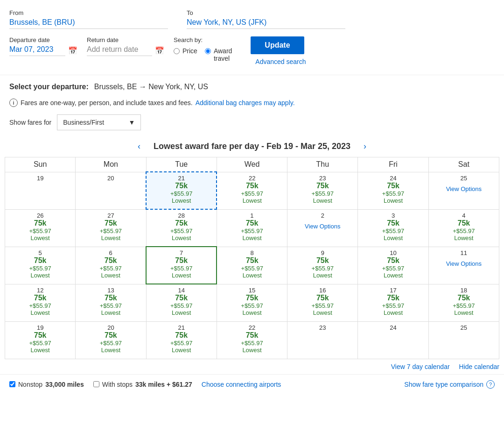 The height and width of the screenshot is (447, 504). What do you see at coordinates (252, 228) in the screenshot?
I see `calendar-cell: 175k+$55.97Lowest` at bounding box center [252, 228].